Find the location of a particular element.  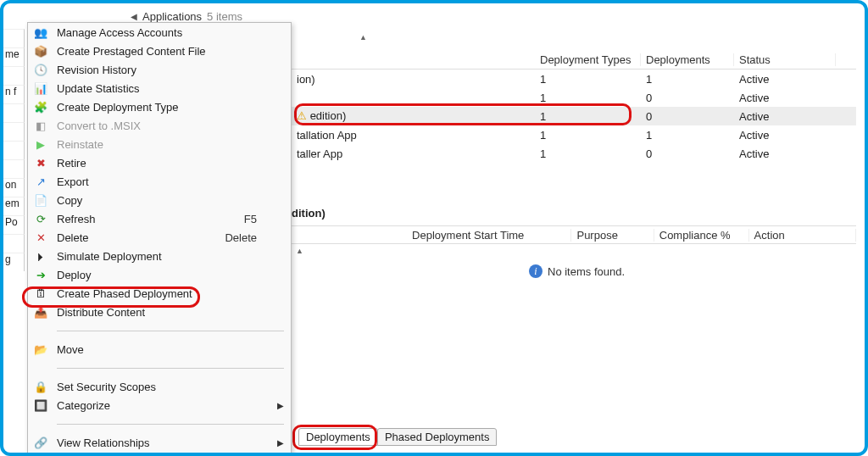

categorize-icon: 🔲 is located at coordinates (41, 405).